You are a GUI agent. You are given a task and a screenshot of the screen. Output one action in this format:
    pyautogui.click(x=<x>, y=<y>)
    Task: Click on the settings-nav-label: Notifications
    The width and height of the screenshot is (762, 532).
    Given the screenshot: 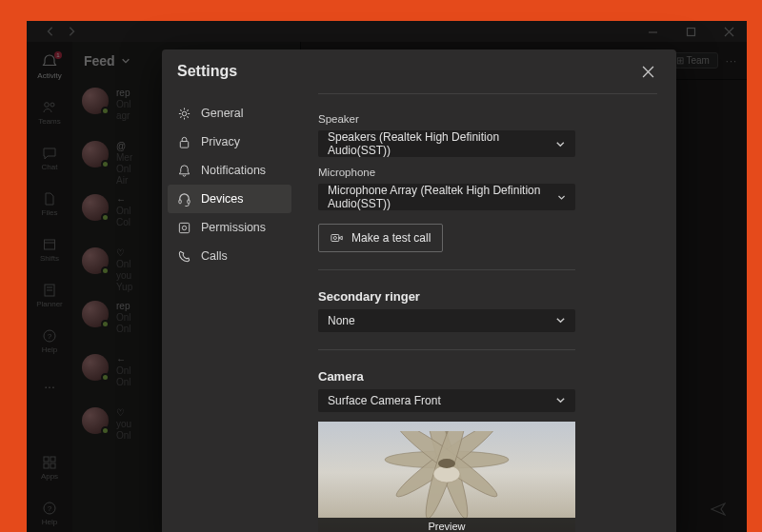 What is the action you would take?
    pyautogui.click(x=233, y=170)
    